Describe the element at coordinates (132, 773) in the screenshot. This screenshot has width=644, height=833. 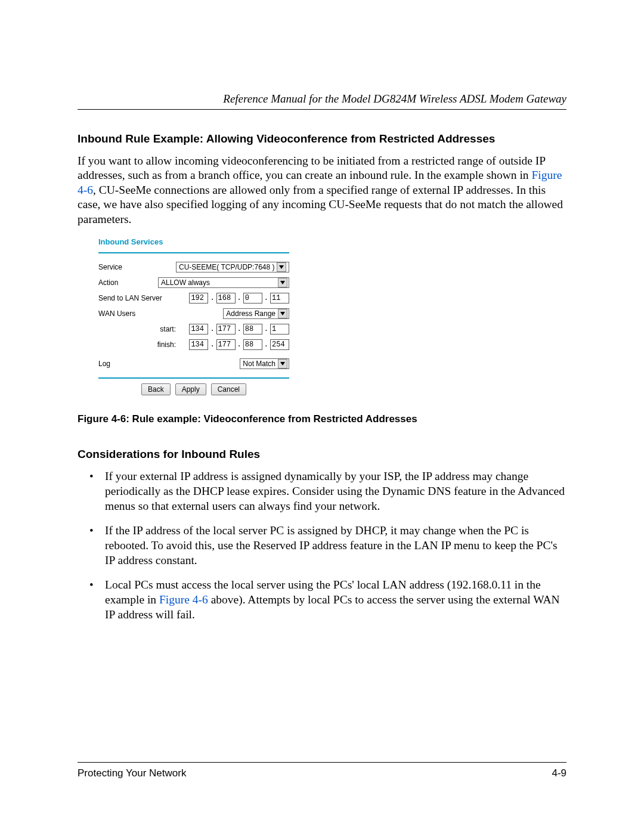
I see `footer-section-title: Protecting Your Network` at that location.